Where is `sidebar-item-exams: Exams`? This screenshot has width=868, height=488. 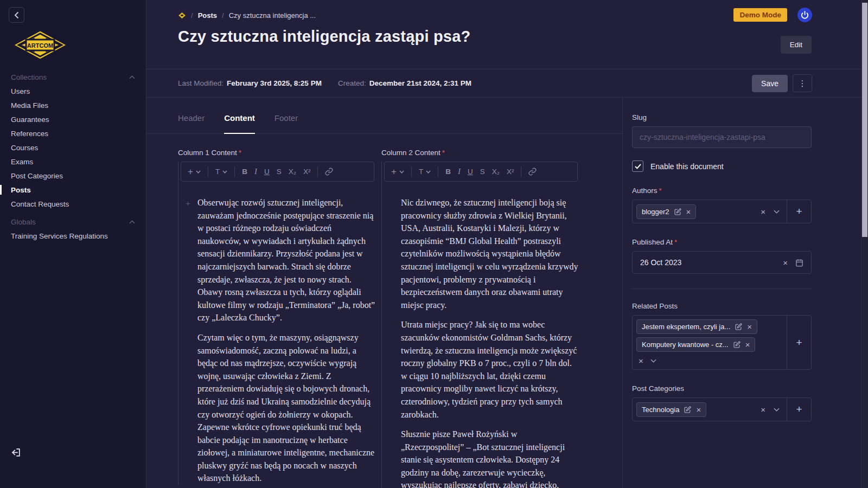
sidebar-item-exams: Exams is located at coordinates (73, 162).